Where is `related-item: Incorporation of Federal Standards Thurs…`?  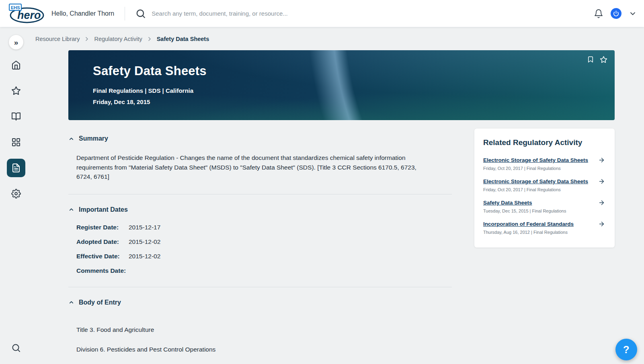
related-item: Incorporation of Federal Standards Thurs… is located at coordinates (544, 227).